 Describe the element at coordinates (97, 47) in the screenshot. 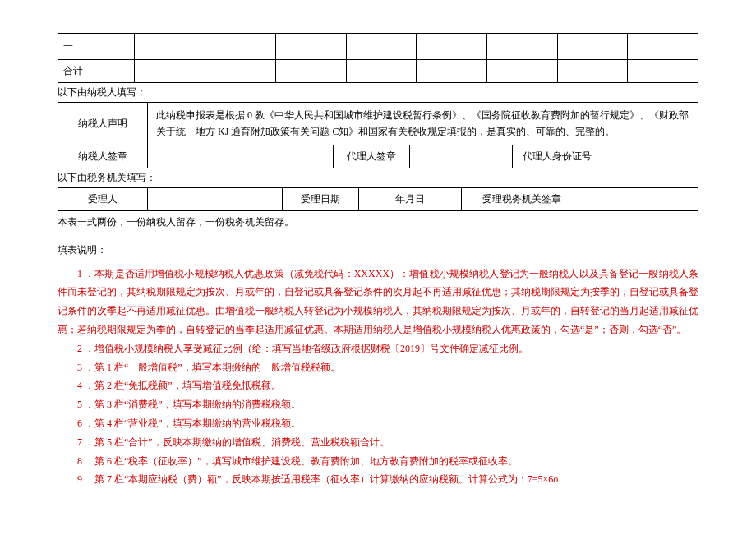

I see `dash-cell: 一` at that location.